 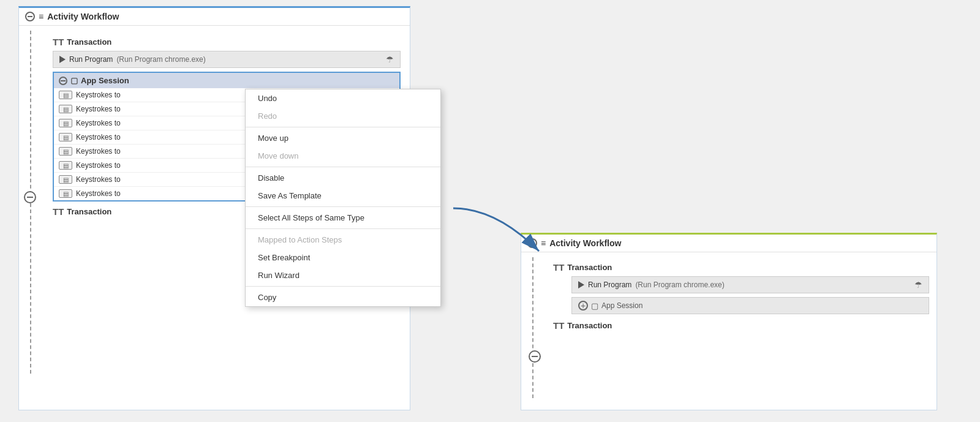 I want to click on right-side-minus, so click(x=535, y=356).